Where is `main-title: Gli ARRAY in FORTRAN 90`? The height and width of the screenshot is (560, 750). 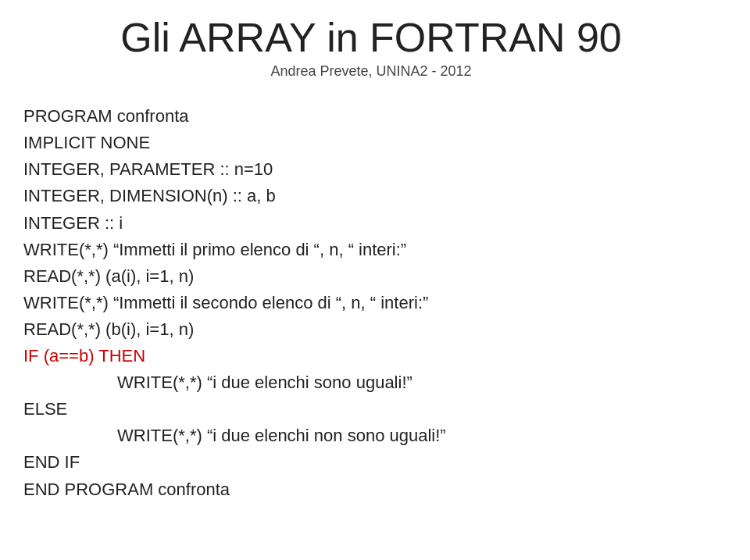 main-title: Gli ARRAY in FORTRAN 90 is located at coordinates (371, 37).